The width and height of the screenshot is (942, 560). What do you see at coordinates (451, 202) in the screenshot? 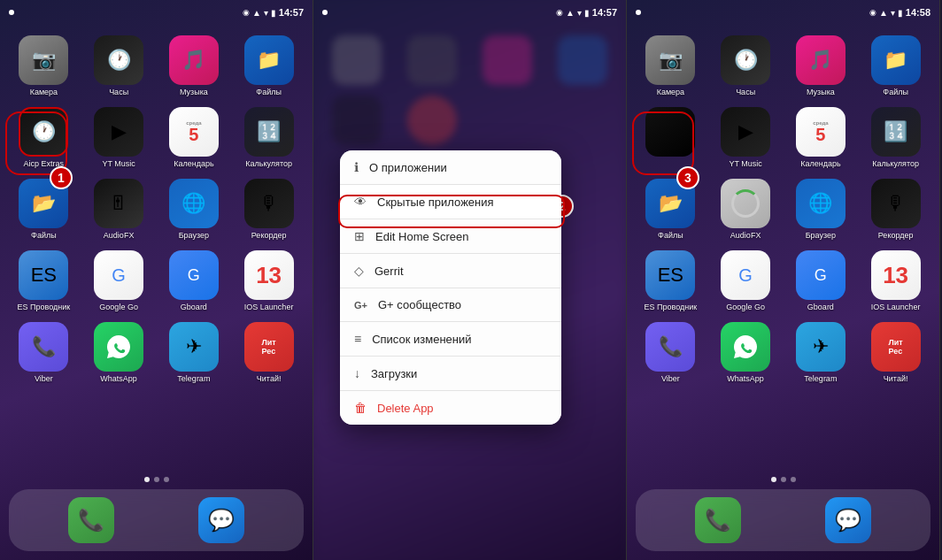
I see `menu-hidden-apps: 👁 Скрытые приложения` at bounding box center [451, 202].